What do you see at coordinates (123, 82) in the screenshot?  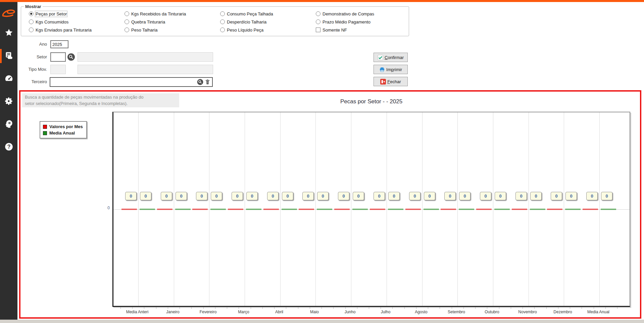 I see `terceiro-input` at bounding box center [123, 82].